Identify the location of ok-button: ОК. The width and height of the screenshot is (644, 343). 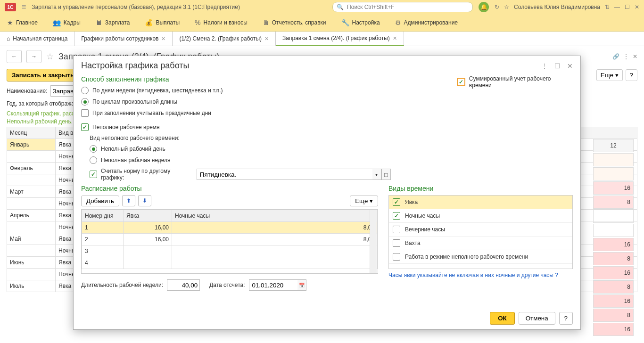
(503, 318).